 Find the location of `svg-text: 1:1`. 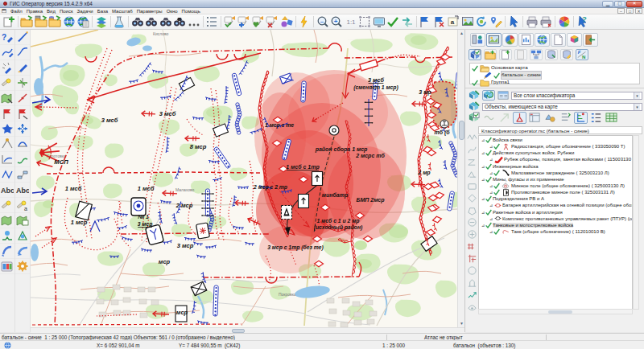

svg-text: 1:1 is located at coordinates (351, 23).